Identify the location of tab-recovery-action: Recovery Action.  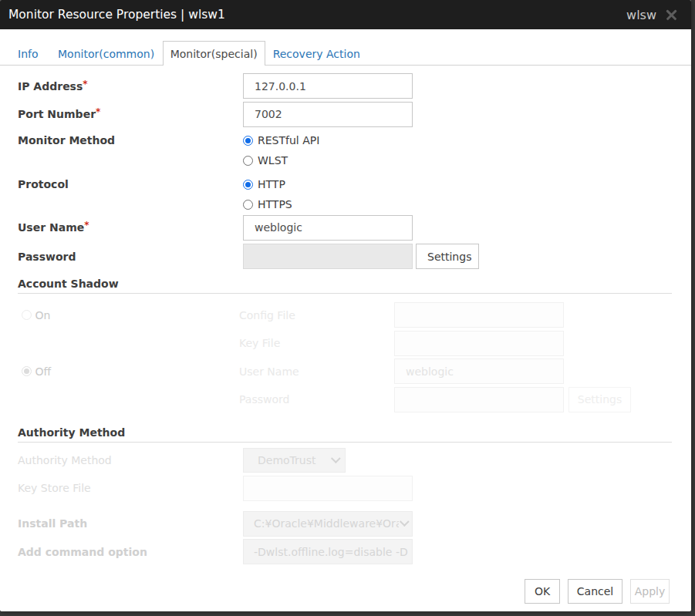
(316, 53).